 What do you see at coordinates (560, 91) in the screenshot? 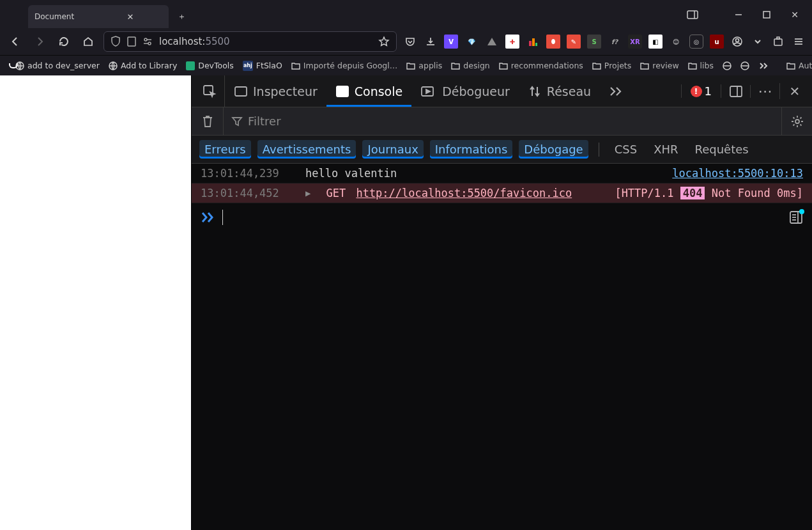
I see `tab-network: Réseau` at bounding box center [560, 91].